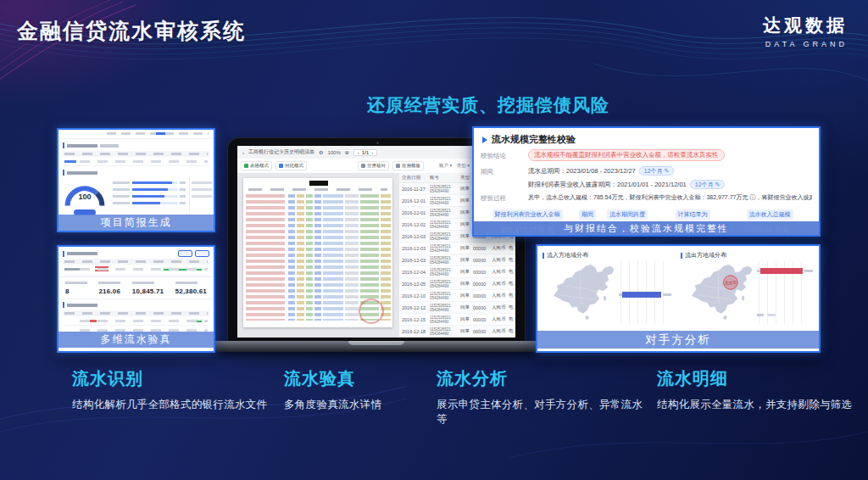 This screenshot has height=480, width=868. I want to click on period-row-1: 流水总期间：2023/01/08 - 2023/12/27 12个月✎, so click(670, 171).